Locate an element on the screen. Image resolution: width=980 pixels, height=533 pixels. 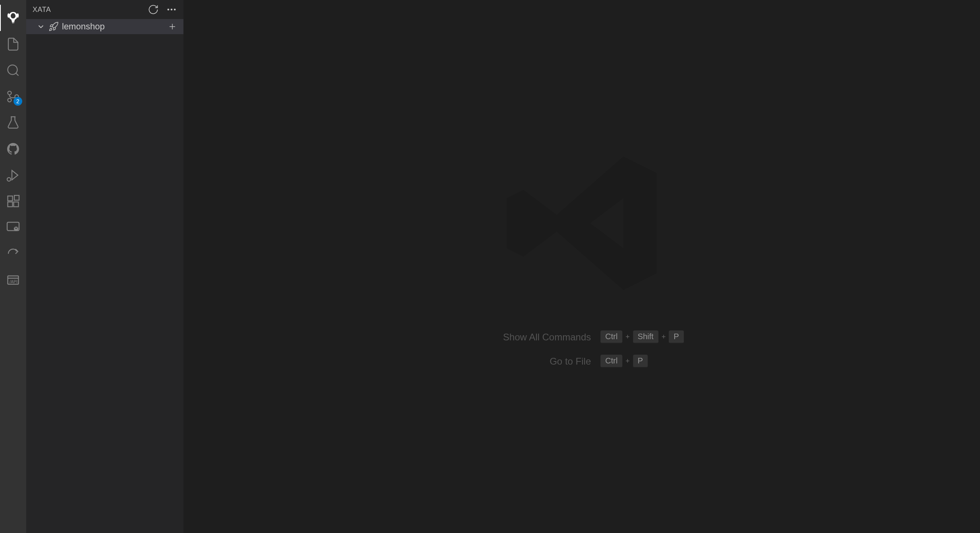
refresh-icon is located at coordinates (153, 10).